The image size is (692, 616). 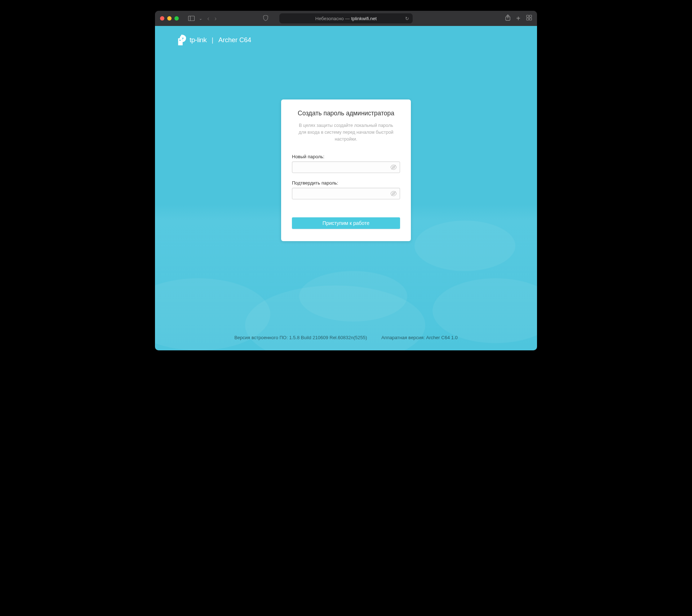 I want to click on new-password-label: Новый пароль:, so click(x=346, y=156).